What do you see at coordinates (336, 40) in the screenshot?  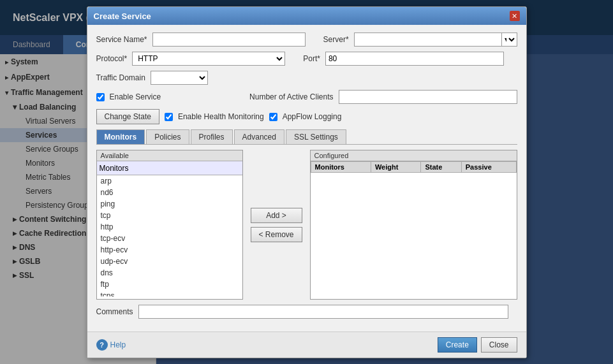 I see `server-label: Server*` at bounding box center [336, 40].